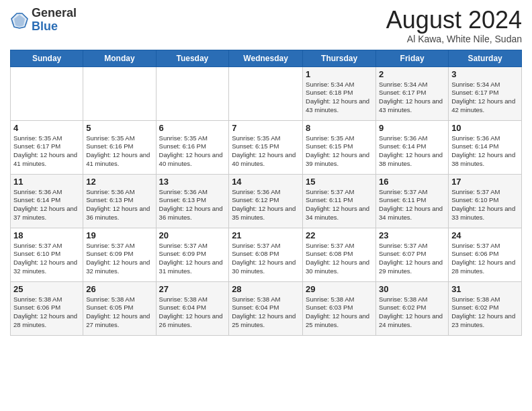 This screenshot has height=411, width=532. What do you see at coordinates (412, 58) in the screenshot?
I see `weekday-header-friday: Friday` at bounding box center [412, 58].